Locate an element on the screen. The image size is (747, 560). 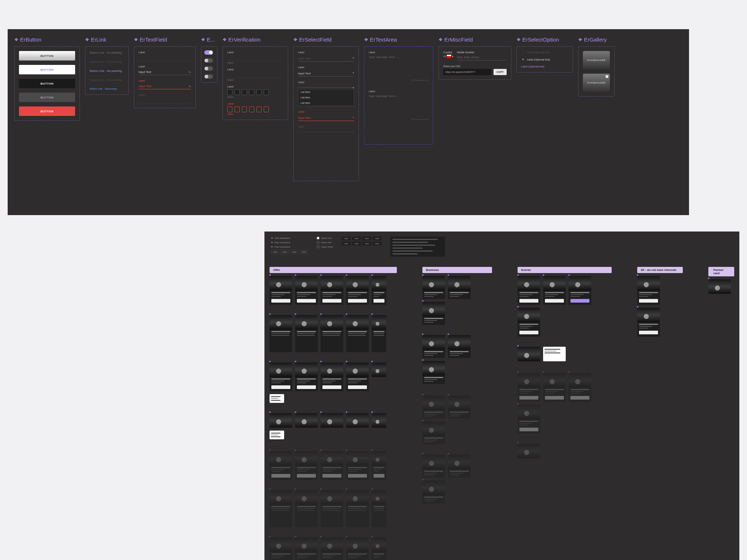
link-faded: Button Link - No padding is located at coordinates (107, 62).